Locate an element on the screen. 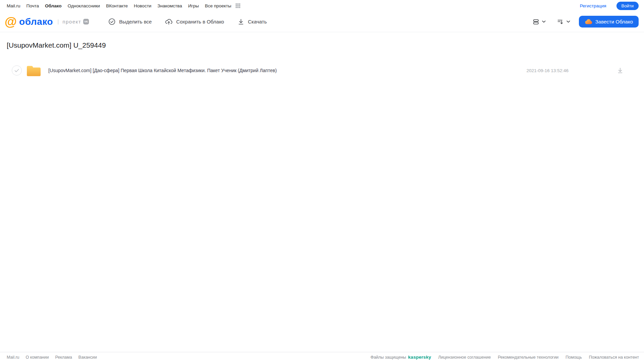 This screenshot has width=644, height=362. cloud-orange-icon is located at coordinates (589, 21).